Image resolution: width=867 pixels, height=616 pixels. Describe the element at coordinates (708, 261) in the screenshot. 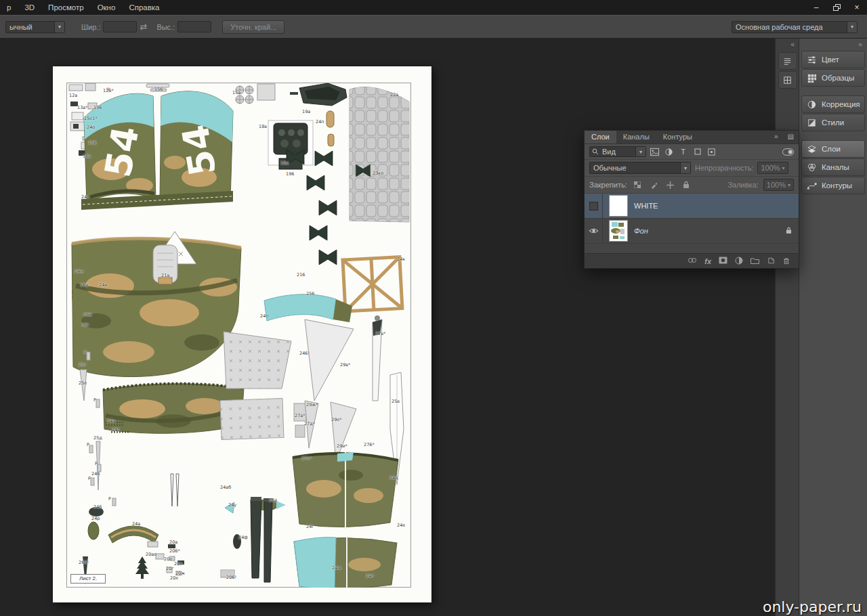

I see `layer-effects-icon: fx` at that location.